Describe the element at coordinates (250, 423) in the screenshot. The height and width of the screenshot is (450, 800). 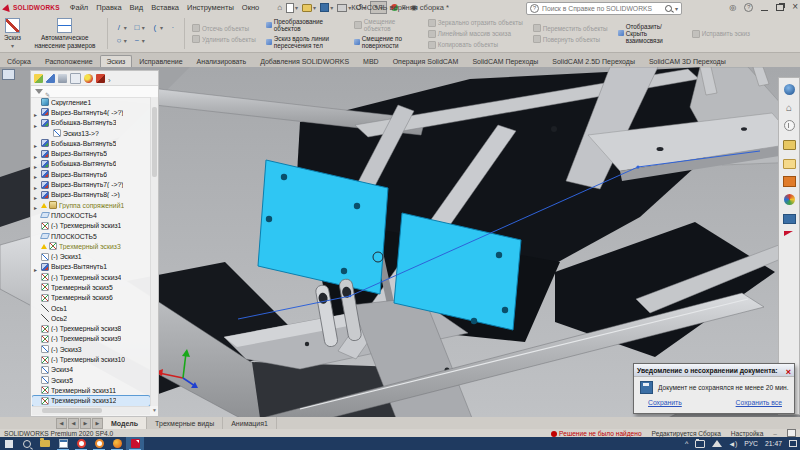
I see `view-tab: Анимация1` at that location.